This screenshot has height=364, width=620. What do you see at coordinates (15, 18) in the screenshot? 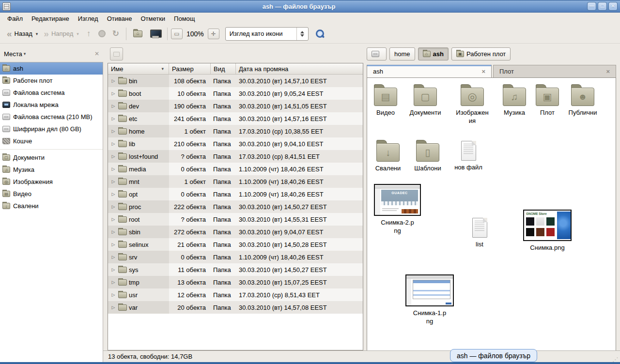
I see `menu-item: Файл` at bounding box center [15, 18].